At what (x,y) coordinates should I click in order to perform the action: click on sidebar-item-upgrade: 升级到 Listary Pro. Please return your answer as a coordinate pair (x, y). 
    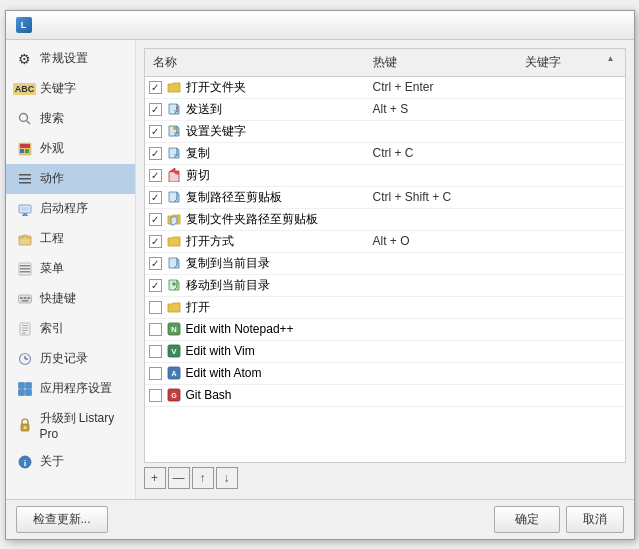
    Looking at the image, I should click on (70, 426).